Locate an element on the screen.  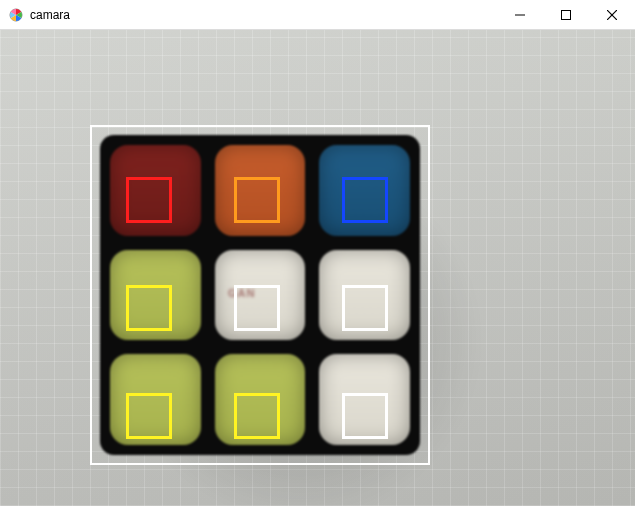
minimize-icon is located at coordinates (520, 15).